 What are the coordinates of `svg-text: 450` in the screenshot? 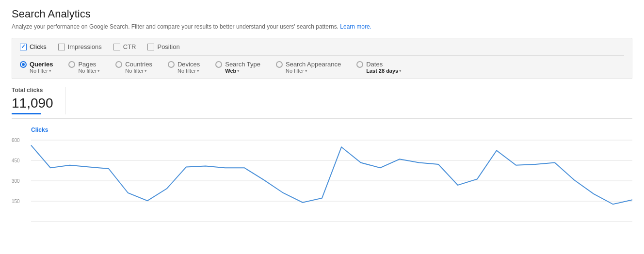 It's located at (16, 161).